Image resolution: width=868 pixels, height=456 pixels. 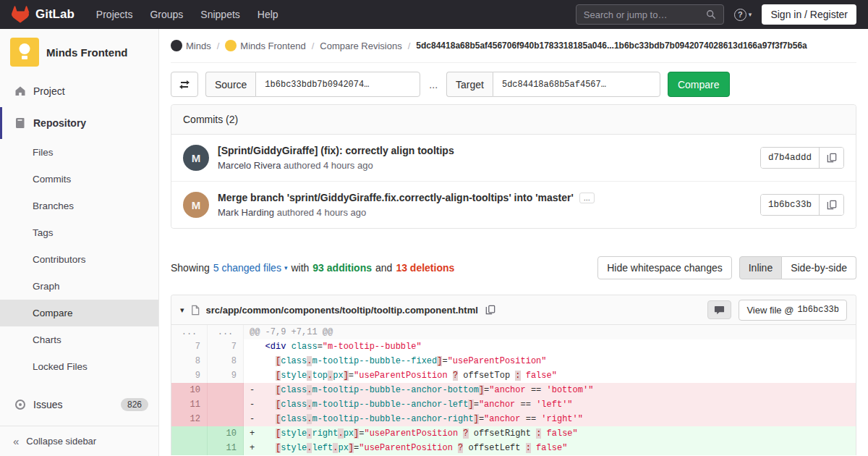 What do you see at coordinates (80, 340) in the screenshot?
I see `sidebar-subitem-charts: Charts` at bounding box center [80, 340].